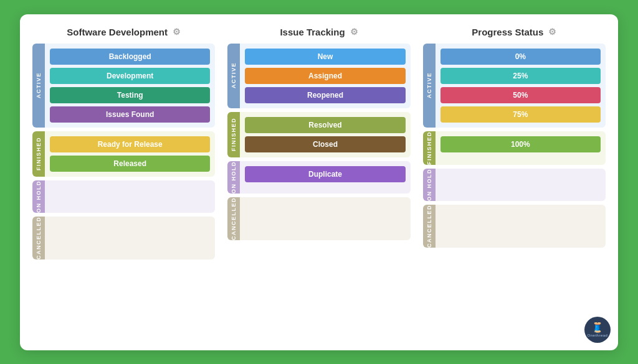 This screenshot has width=638, height=364. I want to click on column-title-progress-status: Progress Status, so click(507, 32).